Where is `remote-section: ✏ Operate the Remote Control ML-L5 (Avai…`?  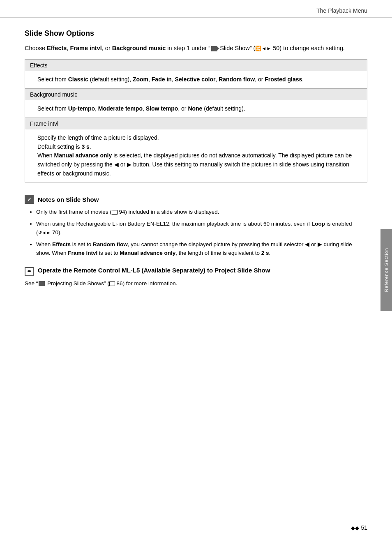
remote-section: ✏ Operate the Remote Control ML-L5 (Avai… is located at coordinates (196, 277).